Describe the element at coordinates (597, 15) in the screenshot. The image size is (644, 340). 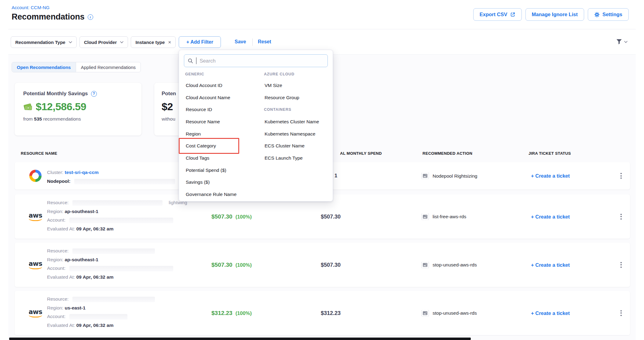
I see `gear-icon` at that location.